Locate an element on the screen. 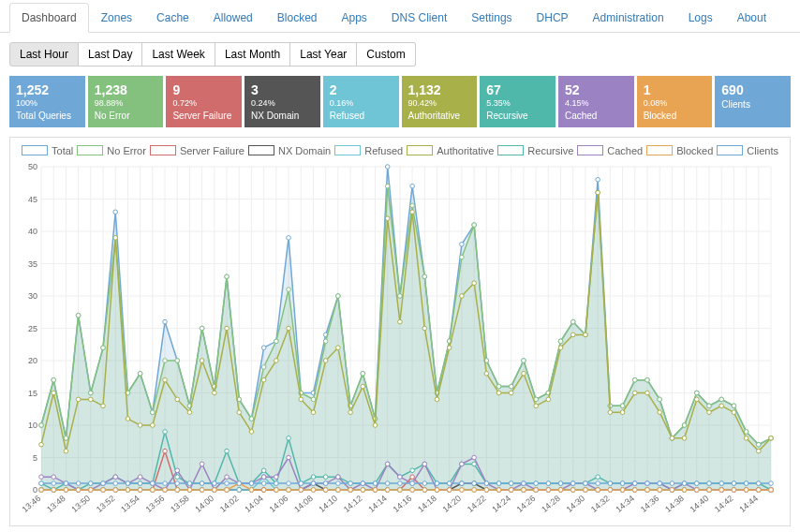 This screenshot has height=532, width=800. nav-tab-dhcp: DHCP is located at coordinates (553, 18).